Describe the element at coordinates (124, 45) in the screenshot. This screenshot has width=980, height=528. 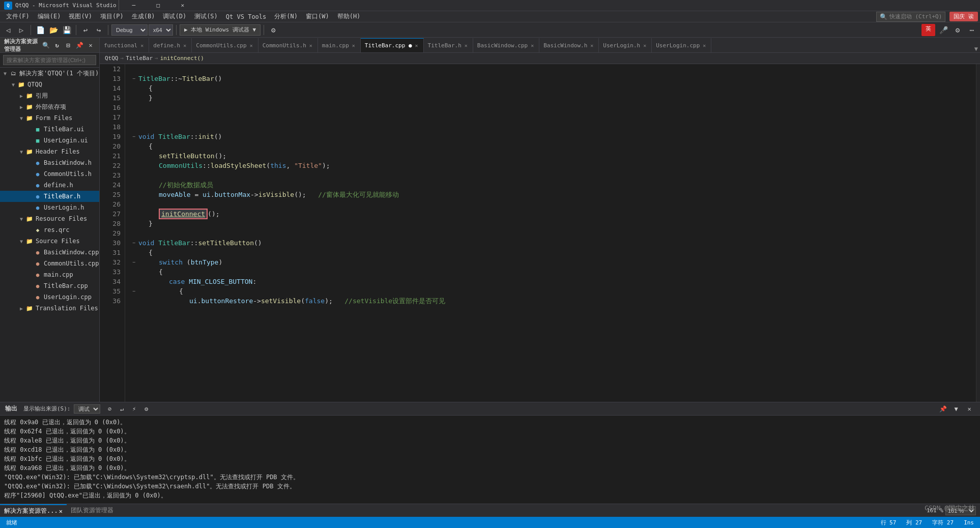
I see `tab-functional: functional ✕` at that location.